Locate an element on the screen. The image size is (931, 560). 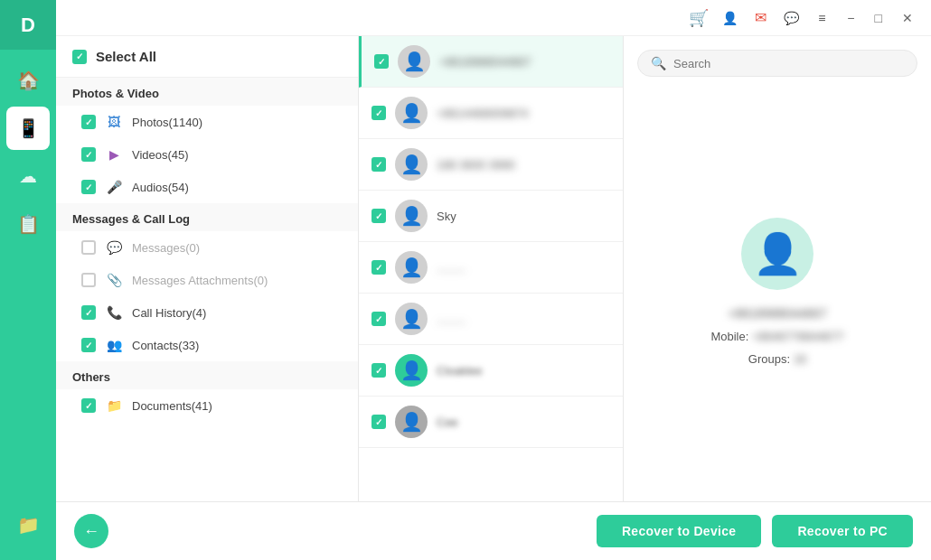
contact-1-name: +8614468009874 is located at coordinates (483, 114).